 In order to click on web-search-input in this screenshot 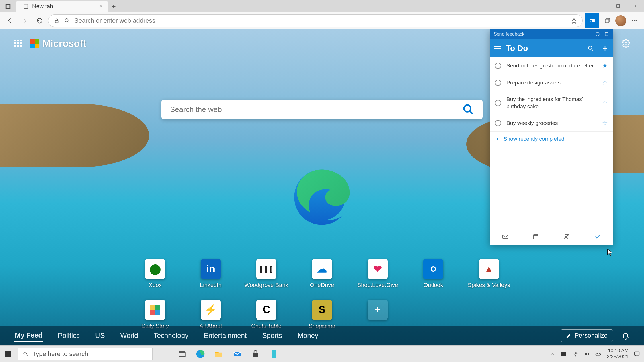, I will do `click(316, 110)`.